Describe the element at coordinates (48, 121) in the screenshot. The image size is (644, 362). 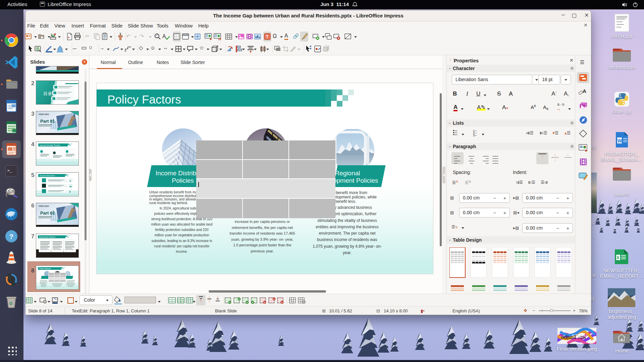
I see `svg-text: Part 01` at that location.